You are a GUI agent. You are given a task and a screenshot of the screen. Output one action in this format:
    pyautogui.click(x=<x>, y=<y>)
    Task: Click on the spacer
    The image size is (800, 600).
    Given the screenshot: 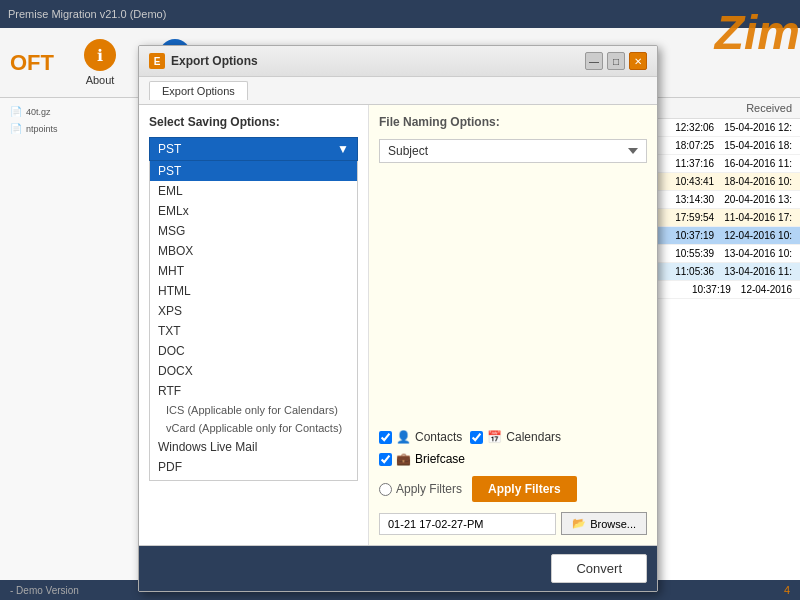 What is the action you would take?
    pyautogui.click(x=513, y=296)
    